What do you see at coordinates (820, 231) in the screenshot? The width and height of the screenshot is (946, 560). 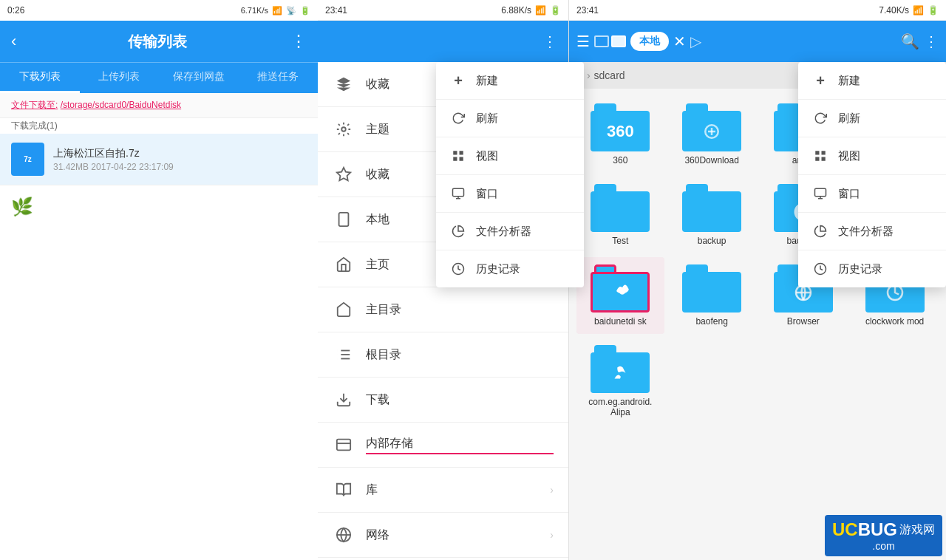 I see `ranalyzer-icon` at bounding box center [820, 231].